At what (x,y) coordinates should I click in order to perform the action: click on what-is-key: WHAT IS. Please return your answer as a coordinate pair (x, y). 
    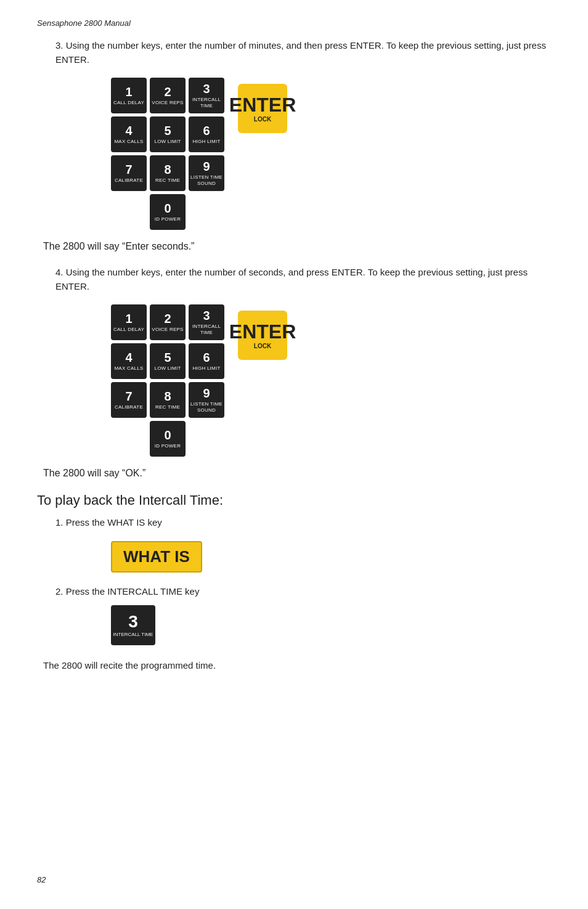
    Looking at the image, I should click on (157, 557).